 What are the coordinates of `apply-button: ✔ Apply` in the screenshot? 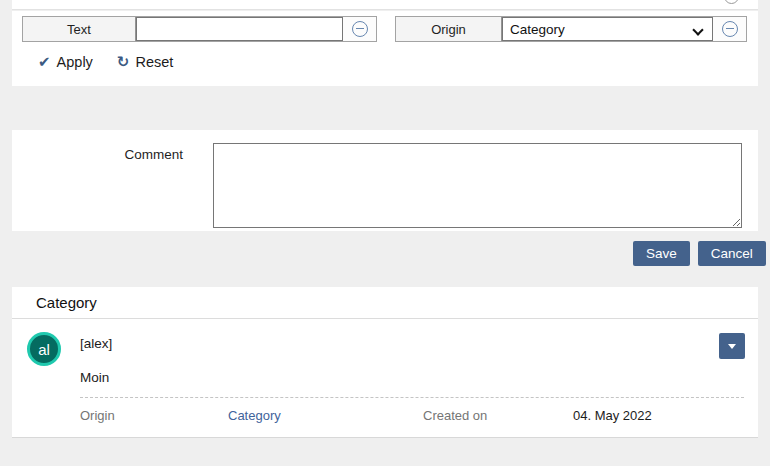 It's located at (66, 62).